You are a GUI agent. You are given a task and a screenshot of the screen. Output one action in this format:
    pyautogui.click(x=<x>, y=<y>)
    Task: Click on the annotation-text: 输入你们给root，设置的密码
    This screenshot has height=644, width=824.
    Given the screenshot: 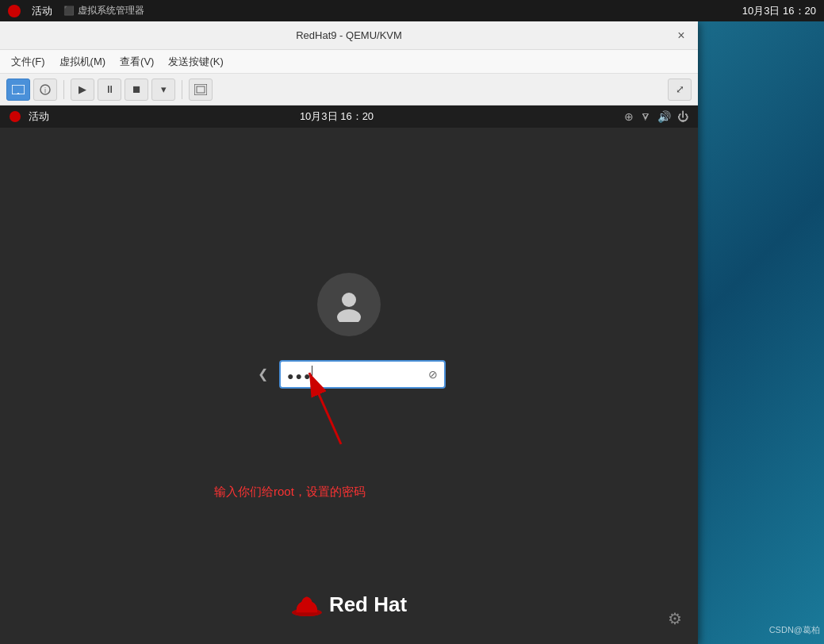 What is the action you would take?
    pyautogui.click(x=290, y=492)
    